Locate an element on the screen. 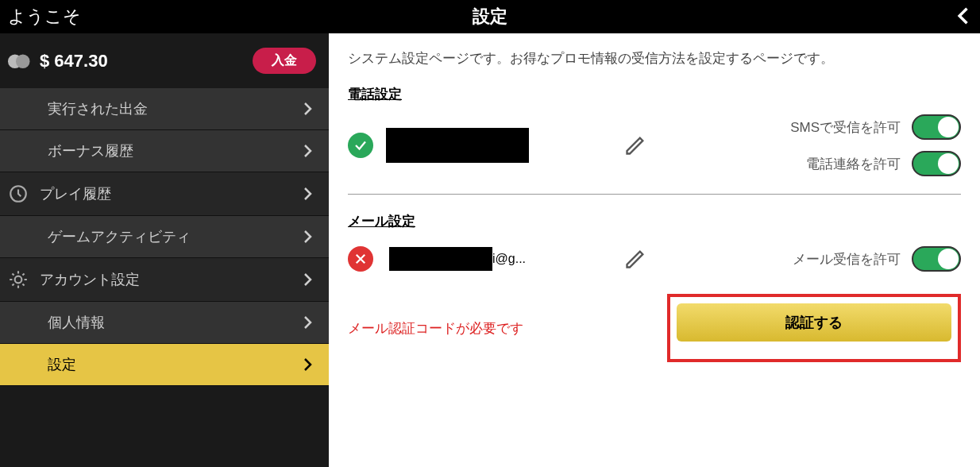 This screenshot has width=980, height=467. sidebar-item-label: ゲームアクティビティ is located at coordinates (176, 237).